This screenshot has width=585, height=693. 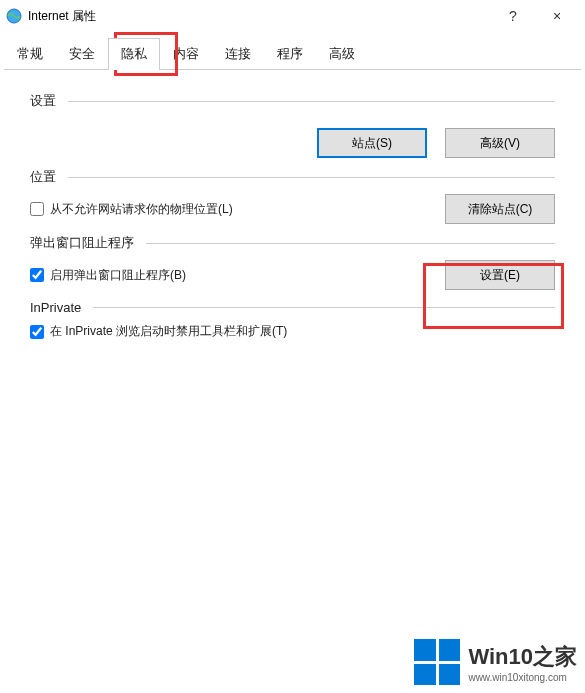 What do you see at coordinates (500, 275) in the screenshot?
I see `popup-settings-button: 设置(E)` at bounding box center [500, 275].